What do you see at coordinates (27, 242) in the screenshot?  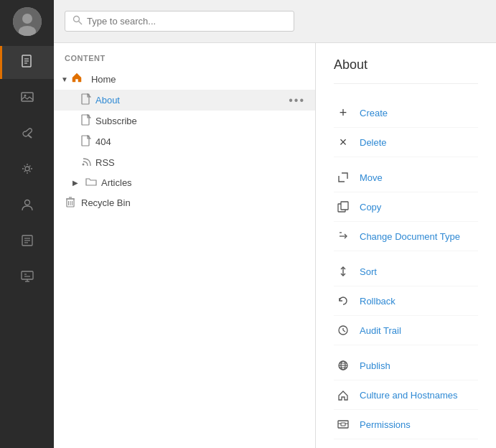 I see `sidebar-item-forms` at bounding box center [27, 242].